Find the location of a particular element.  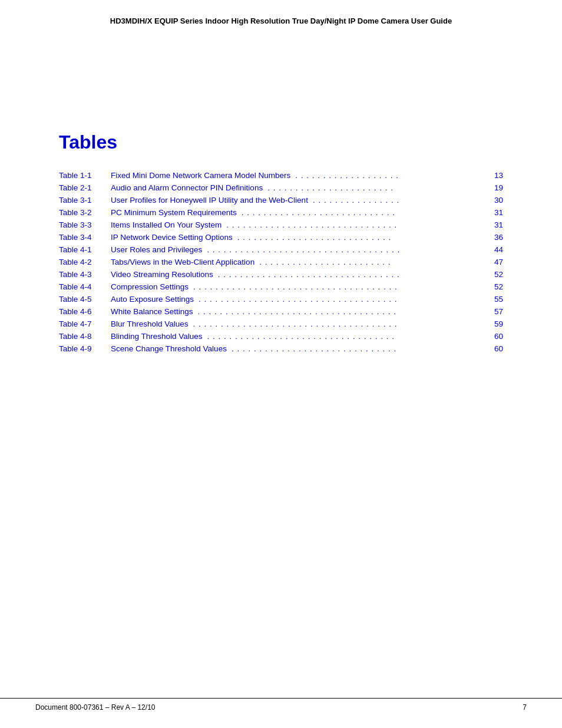

toc-label: Table 4-6 is located at coordinates (82, 311).